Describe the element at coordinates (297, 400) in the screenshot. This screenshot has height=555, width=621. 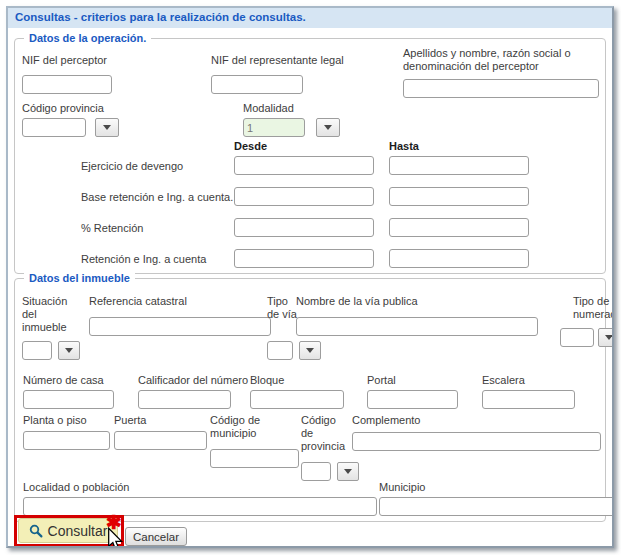
I see `bloque-input` at that location.